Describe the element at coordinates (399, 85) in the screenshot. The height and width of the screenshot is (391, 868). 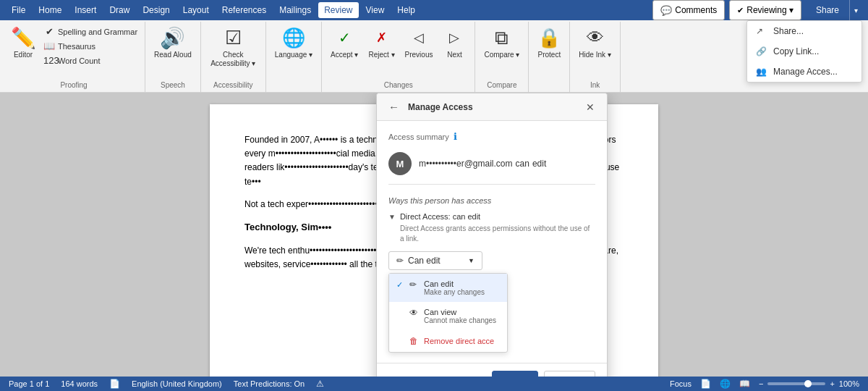
I see `changes-group-label: Changes` at that location.